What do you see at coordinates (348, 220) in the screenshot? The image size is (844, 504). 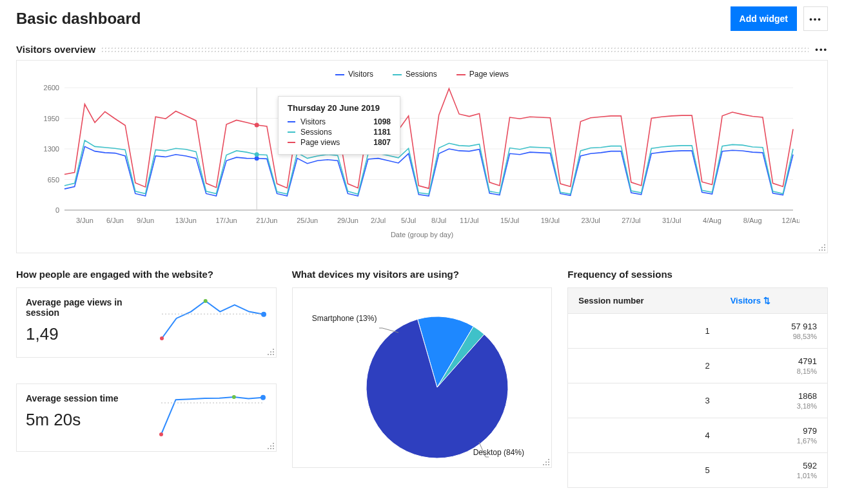 I see `svg-text: 29/Jun` at bounding box center [348, 220].